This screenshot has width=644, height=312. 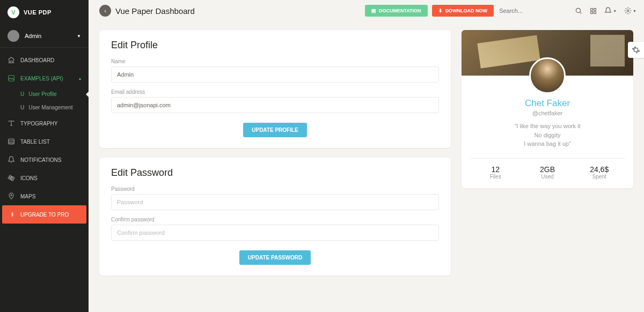 What do you see at coordinates (547, 173) in the screenshot?
I see `profile-stats: 12 Files 2GB Used 24,6$ Spent` at bounding box center [547, 173].